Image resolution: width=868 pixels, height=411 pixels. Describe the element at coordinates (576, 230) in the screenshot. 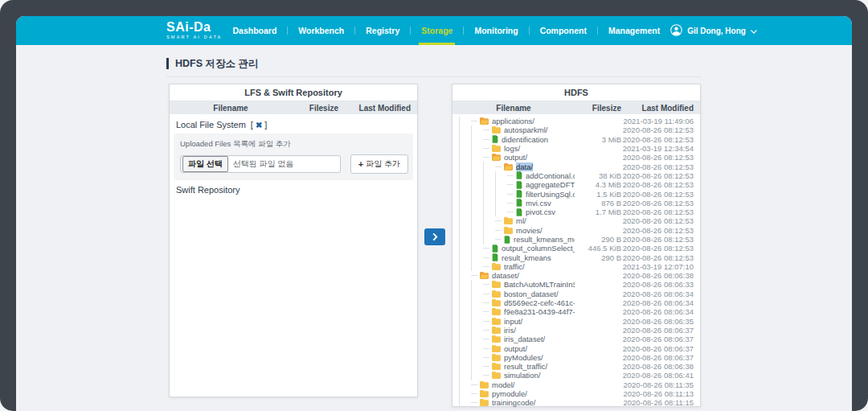

I see `tree-row: movies/2020-08-26 08:12:53` at that location.